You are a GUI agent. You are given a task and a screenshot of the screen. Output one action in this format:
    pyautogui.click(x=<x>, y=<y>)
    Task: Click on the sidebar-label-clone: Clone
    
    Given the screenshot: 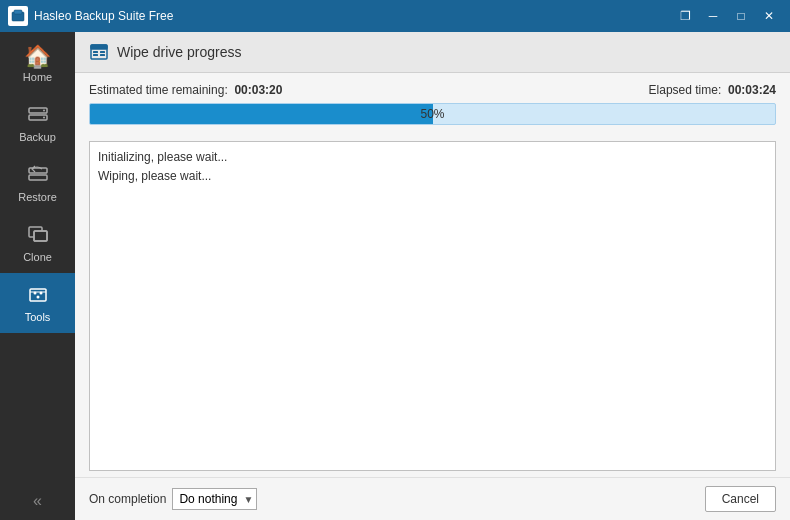 What is the action you would take?
    pyautogui.click(x=38, y=257)
    